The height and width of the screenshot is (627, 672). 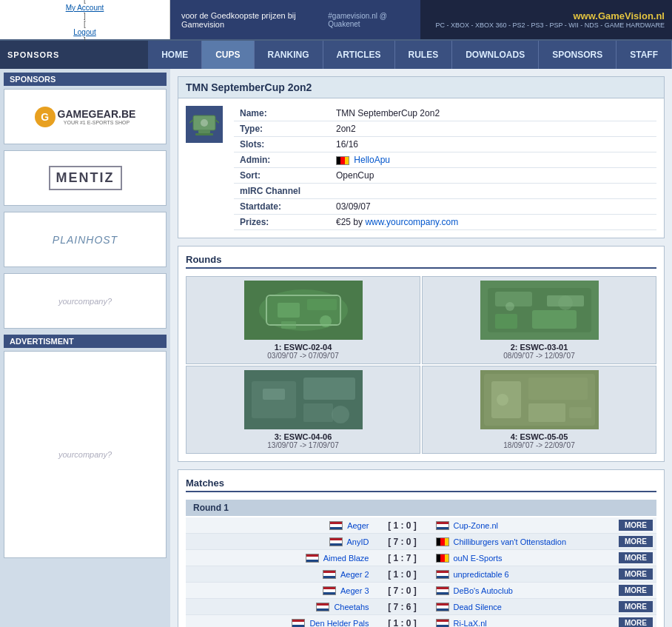 What do you see at coordinates (85, 455) in the screenshot?
I see `yourcompany-large-ad: yourcompany?` at bounding box center [85, 455].